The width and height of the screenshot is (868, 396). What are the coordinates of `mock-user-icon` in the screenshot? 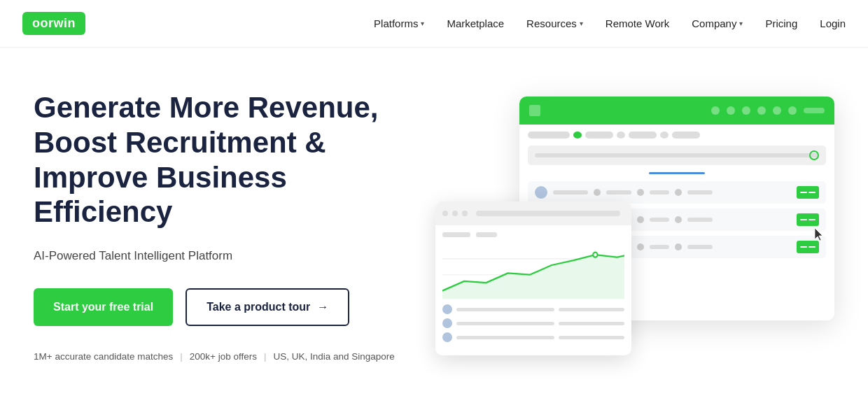 It's located at (746, 111).